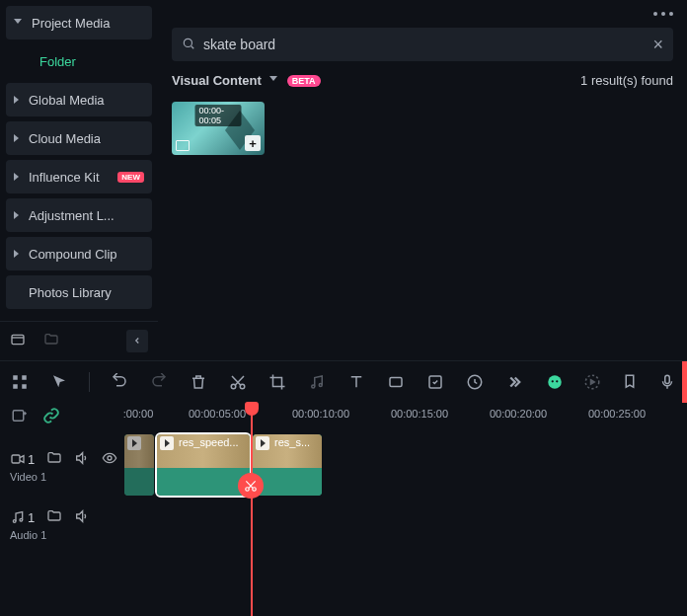  I want to click on cut-icon, so click(238, 382).